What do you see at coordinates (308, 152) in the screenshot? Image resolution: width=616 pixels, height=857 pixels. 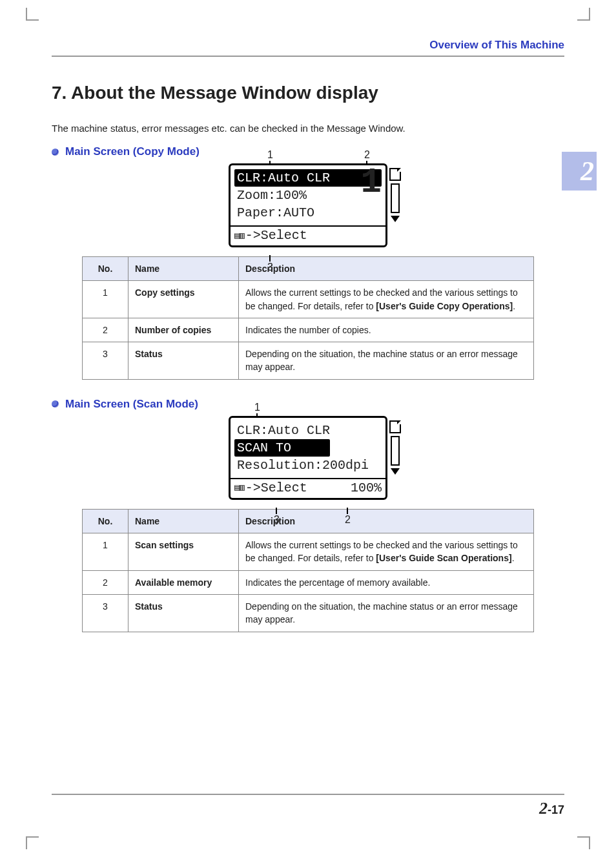 I see `subheading-copy-mode: Main Screen (Copy Mode)` at bounding box center [308, 152].